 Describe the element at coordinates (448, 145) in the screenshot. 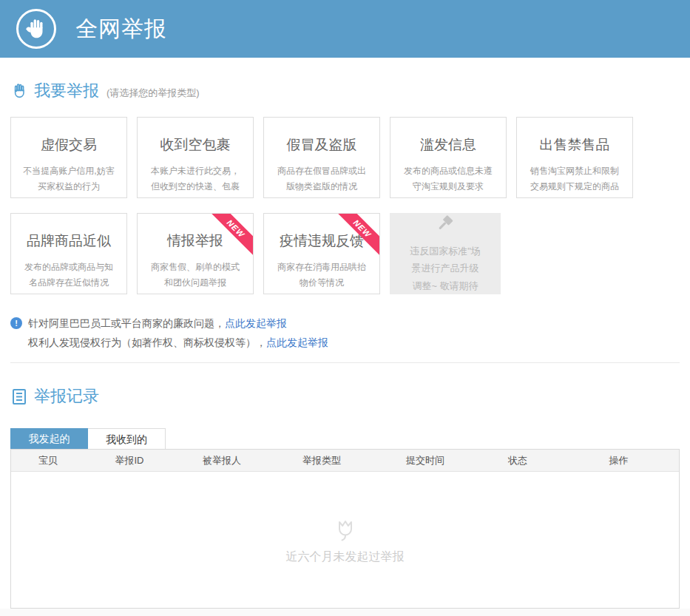

I see `card-title: 滥发信息` at that location.